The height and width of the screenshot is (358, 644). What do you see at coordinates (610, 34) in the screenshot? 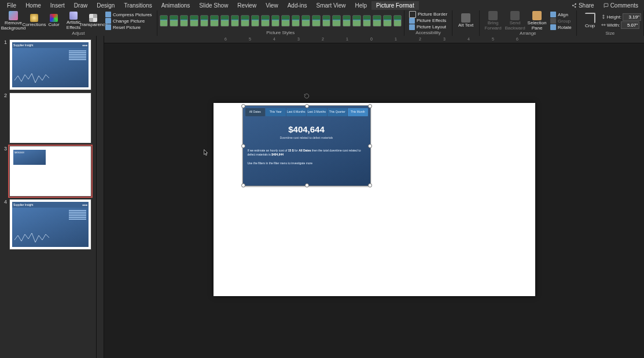
I see `group-label-size: Size` at bounding box center [610, 34].